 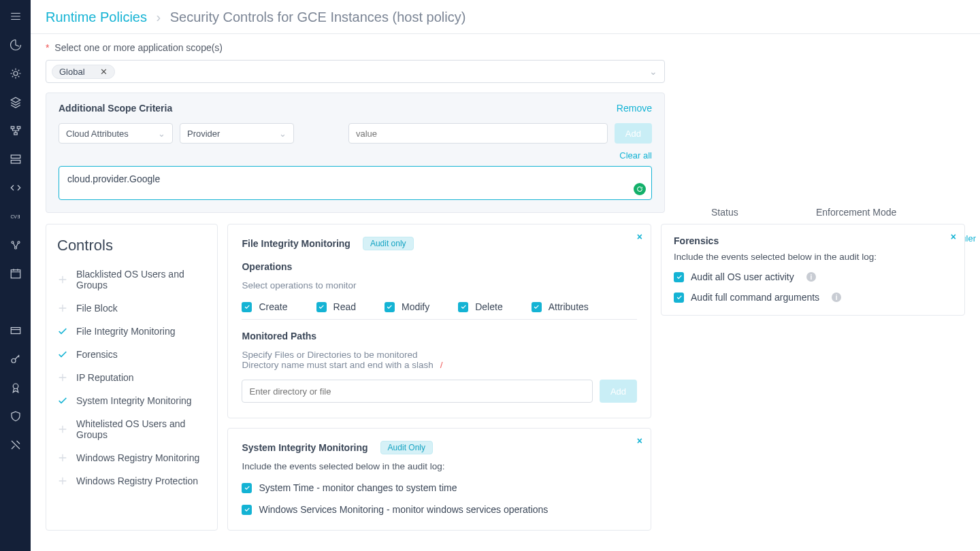 What do you see at coordinates (355, 183) in the screenshot?
I see `criteria-expression-input: cloud.provider.Google` at bounding box center [355, 183].